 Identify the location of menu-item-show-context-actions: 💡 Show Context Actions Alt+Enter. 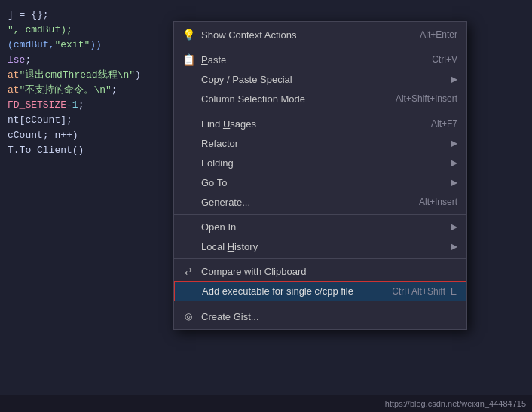
(320, 35).